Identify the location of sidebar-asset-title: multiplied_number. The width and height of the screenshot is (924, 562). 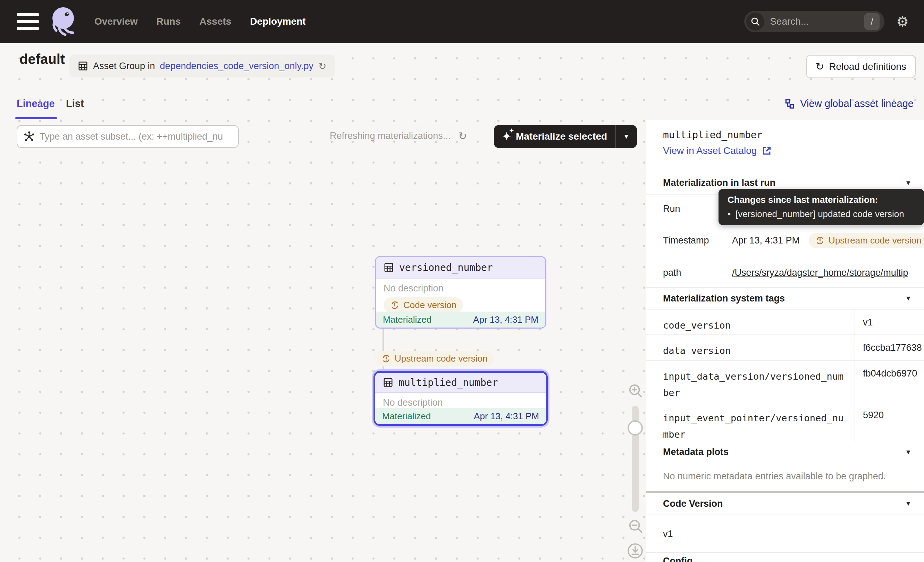
(713, 135).